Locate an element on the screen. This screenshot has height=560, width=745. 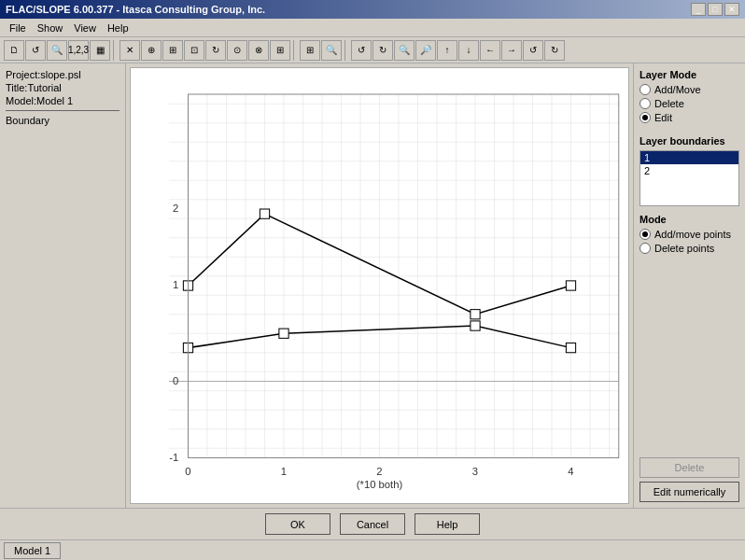
toolbar: 🗋 ↺ 🔍 1,2,3 ▦ ✕ ⊕ ⊞ ⊡ ↻ ⊙ ⊗ ⊞ ⊞ 🔍 ↺ ↻ 🔍 … is located at coordinates (372, 50).